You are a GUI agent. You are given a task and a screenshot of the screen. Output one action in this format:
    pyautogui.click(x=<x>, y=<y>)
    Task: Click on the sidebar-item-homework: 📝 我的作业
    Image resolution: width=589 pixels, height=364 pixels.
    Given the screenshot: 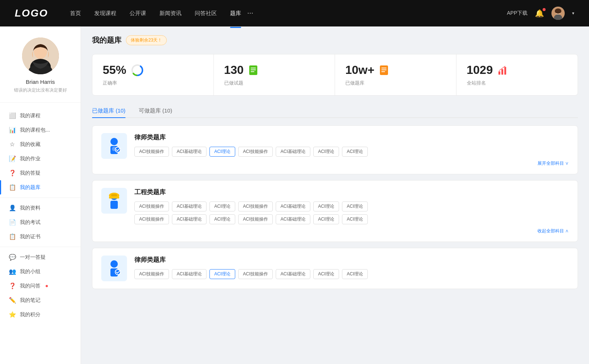 What is the action you would take?
    pyautogui.click(x=40, y=159)
    